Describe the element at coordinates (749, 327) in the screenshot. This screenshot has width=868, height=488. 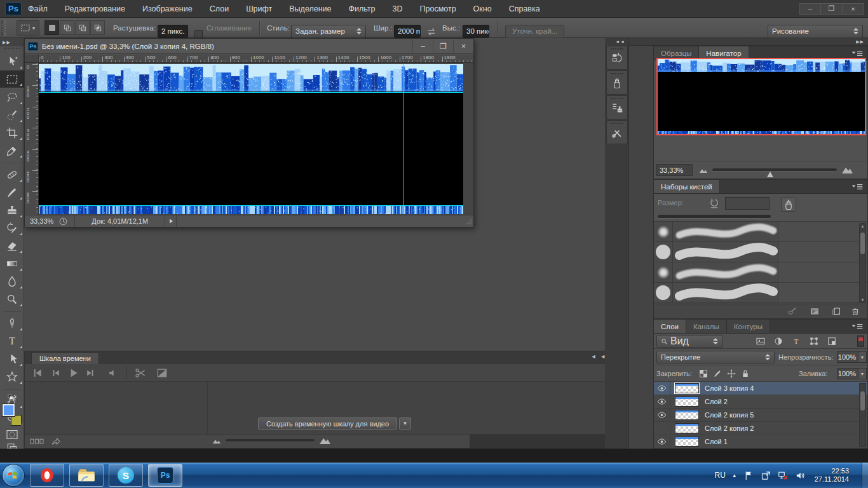
I see `tab-paths: Контуры` at that location.